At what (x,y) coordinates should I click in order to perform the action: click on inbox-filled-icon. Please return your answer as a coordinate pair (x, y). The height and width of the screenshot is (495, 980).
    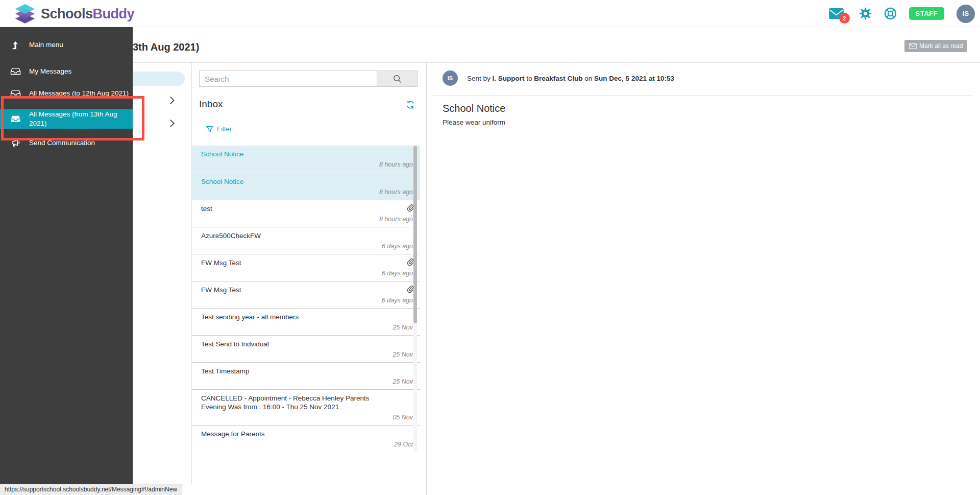
    Looking at the image, I should click on (15, 119).